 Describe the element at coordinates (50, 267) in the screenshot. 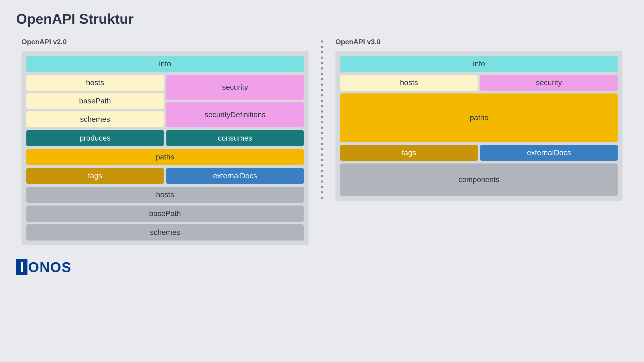

I see `logo-text: ONOS` at that location.